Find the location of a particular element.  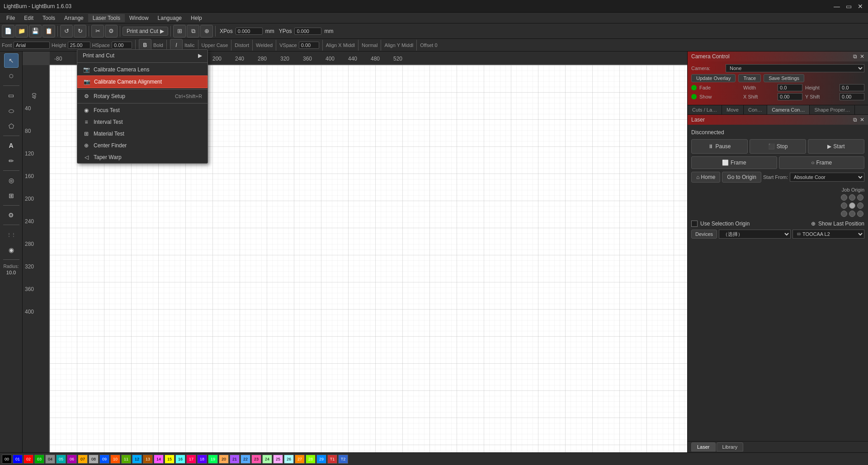

menu-arrange: Arrange is located at coordinates (74, 18).